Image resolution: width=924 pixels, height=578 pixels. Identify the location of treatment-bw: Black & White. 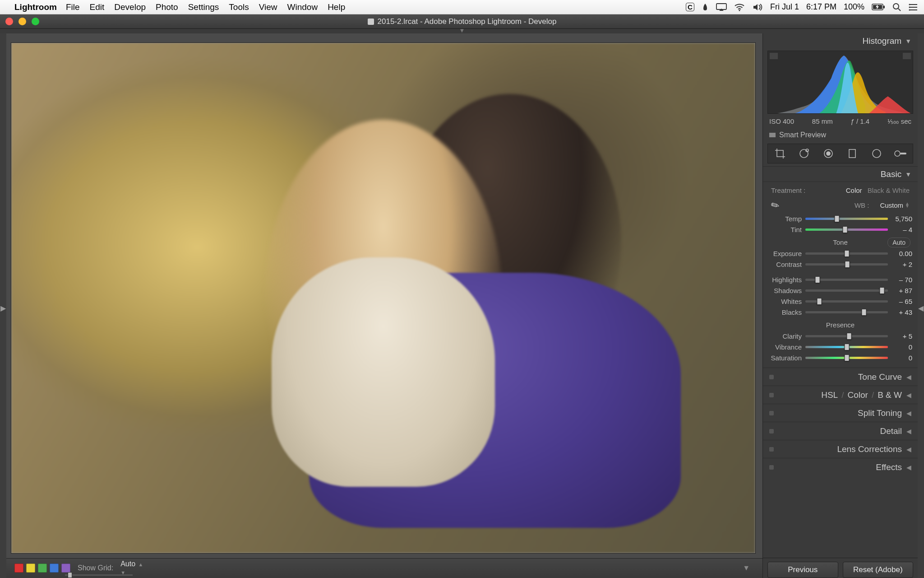
(889, 191).